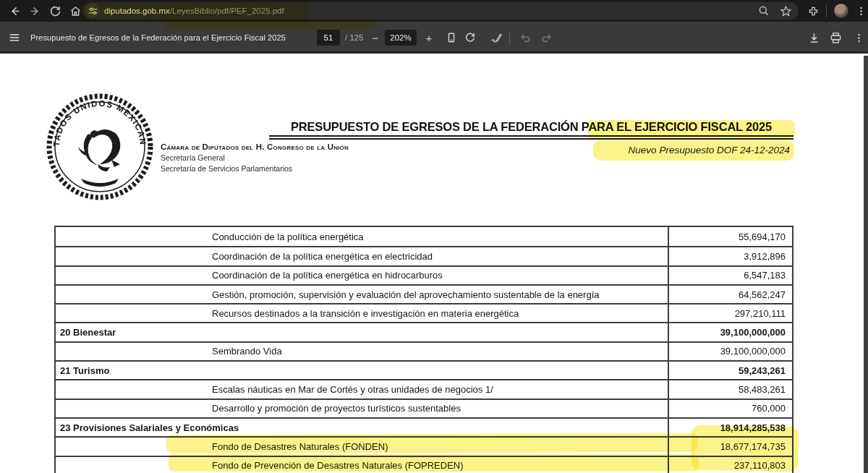 The width and height of the screenshot is (868, 473). I want to click on mexican-coat-of-arms: ESTADOS UNIDOS MEXICANOS, so click(100, 147).